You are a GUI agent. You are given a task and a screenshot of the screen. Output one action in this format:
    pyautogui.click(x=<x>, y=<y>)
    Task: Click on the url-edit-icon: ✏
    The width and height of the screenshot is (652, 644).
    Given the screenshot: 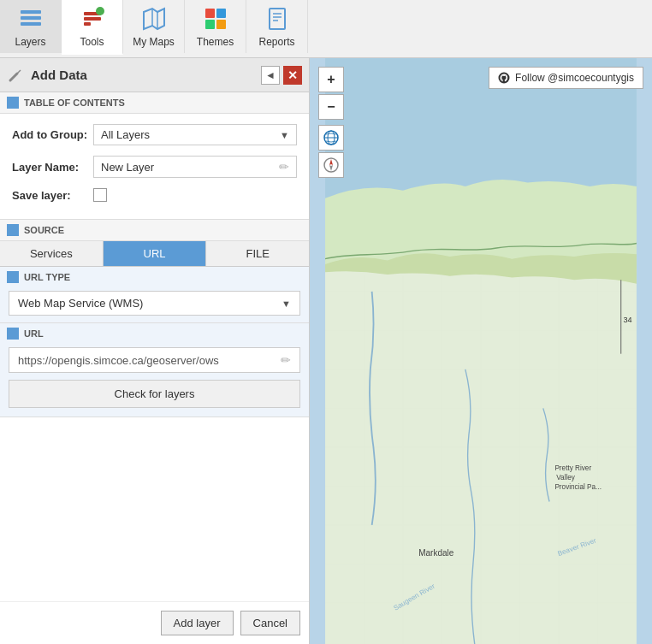 What is the action you would take?
    pyautogui.click(x=286, y=360)
    